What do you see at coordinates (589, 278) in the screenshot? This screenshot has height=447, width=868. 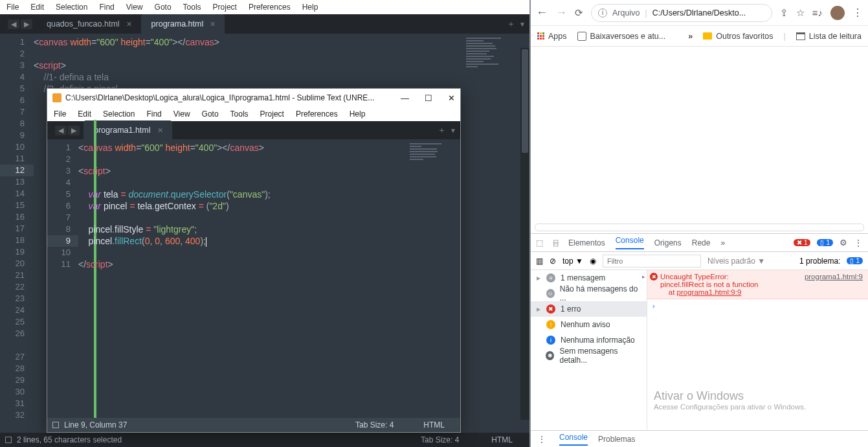 I see `sidebar-messages: ▸≡1 mensagem` at bounding box center [589, 278].